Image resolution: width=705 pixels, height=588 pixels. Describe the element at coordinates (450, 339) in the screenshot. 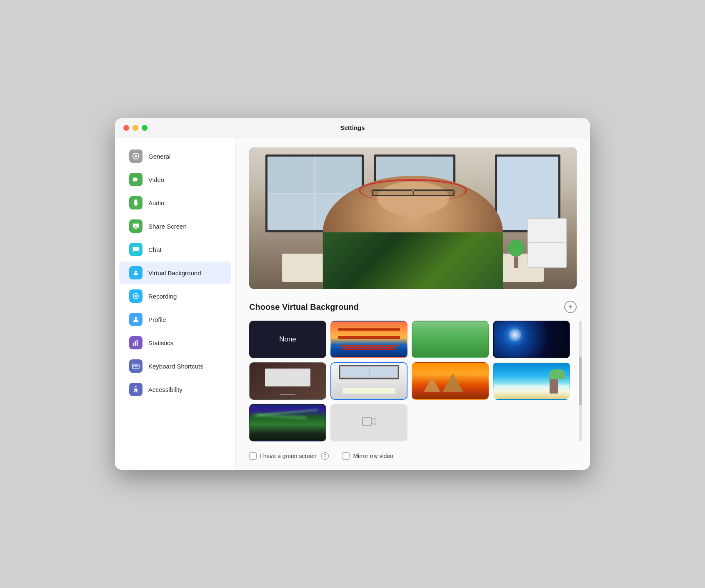

I see `background-grass` at that location.